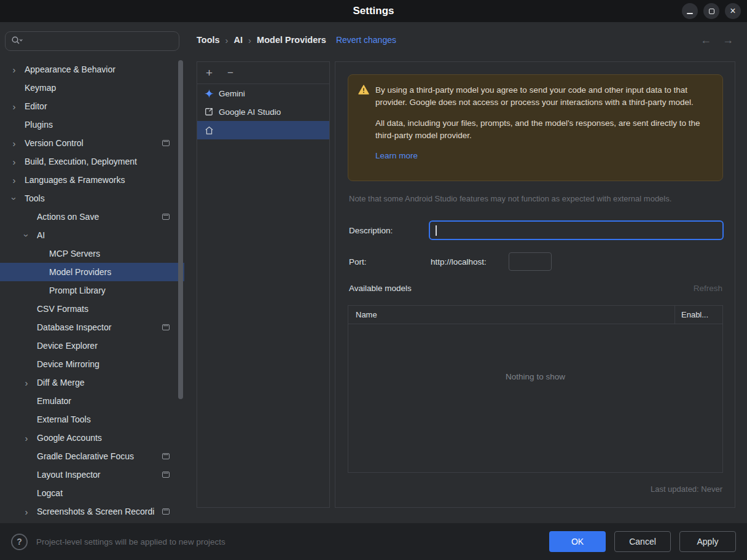 The width and height of the screenshot is (747, 560). What do you see at coordinates (577, 542) in the screenshot?
I see `ok-button: OK` at bounding box center [577, 542].